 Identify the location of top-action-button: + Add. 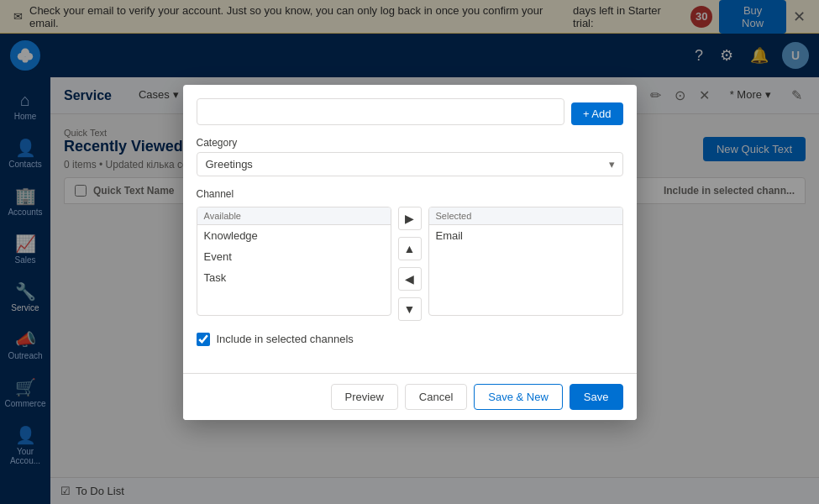
(597, 114).